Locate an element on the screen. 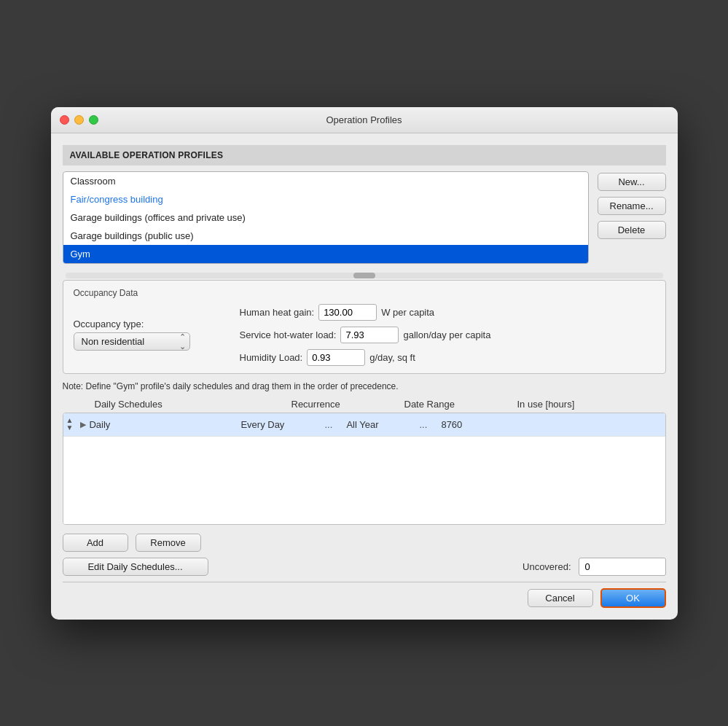 Image resolution: width=728 pixels, height=726 pixels. profile-item-classroom: Classroom is located at coordinates (326, 181).